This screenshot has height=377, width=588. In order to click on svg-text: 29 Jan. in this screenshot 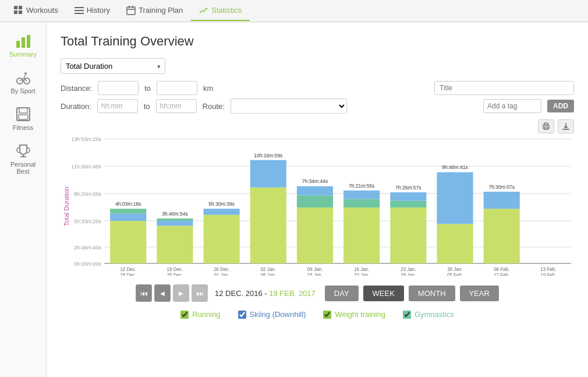, I will do `click(408, 274)`.